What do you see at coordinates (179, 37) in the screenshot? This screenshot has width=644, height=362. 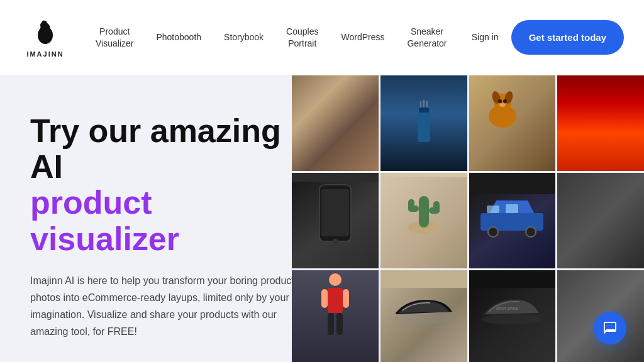 I see `nav-item-photobooth: Photobooth` at bounding box center [179, 37].